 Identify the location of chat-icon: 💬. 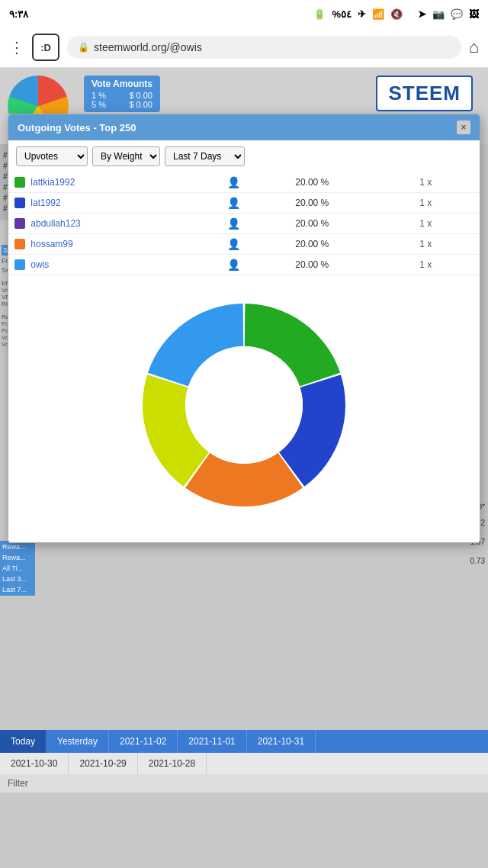
(457, 14).